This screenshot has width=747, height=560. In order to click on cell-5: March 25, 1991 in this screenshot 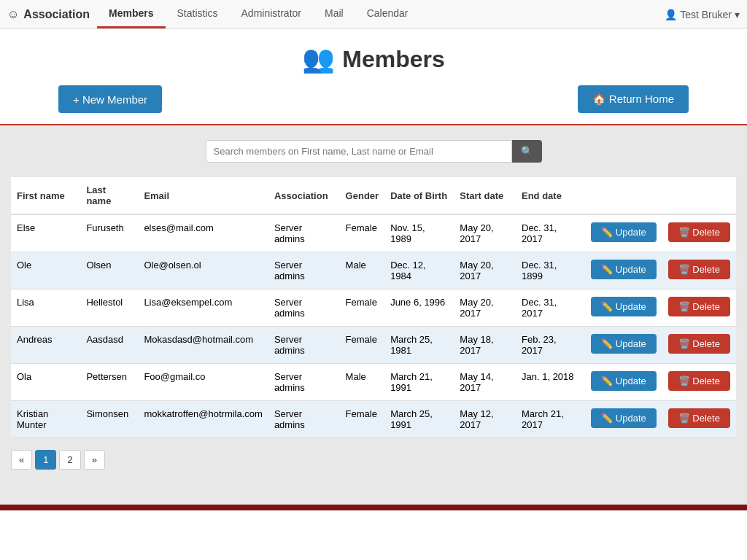, I will do `click(419, 420)`.